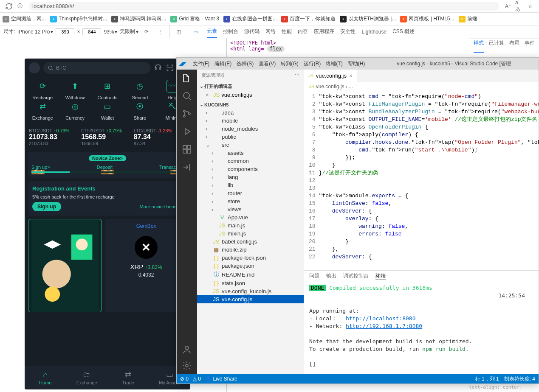 The image size is (539, 392). Describe the element at coordinates (221, 379) in the screenshot. I see `live-share-button: 👤 Live Share` at that location.